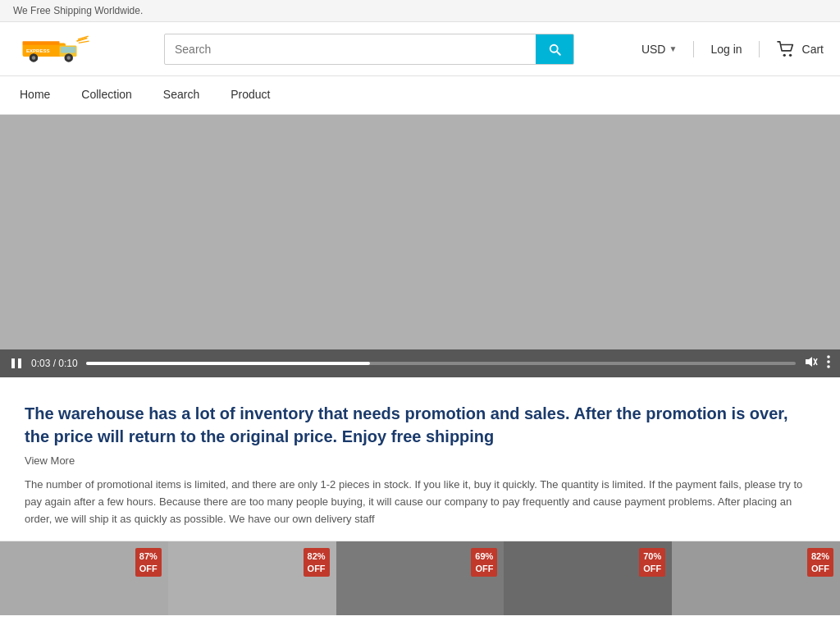 The height and width of the screenshot is (630, 840). I want to click on discount-badge-4: 70%OFF, so click(652, 563).